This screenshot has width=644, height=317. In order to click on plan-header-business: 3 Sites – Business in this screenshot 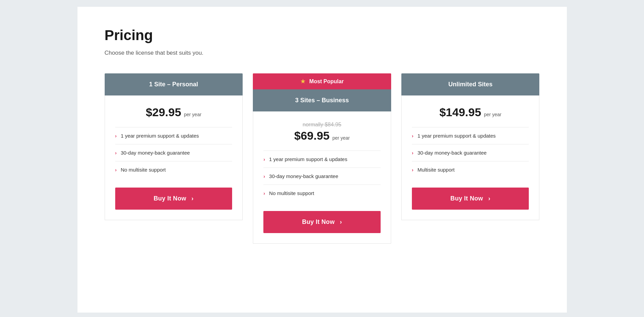, I will do `click(322, 101)`.